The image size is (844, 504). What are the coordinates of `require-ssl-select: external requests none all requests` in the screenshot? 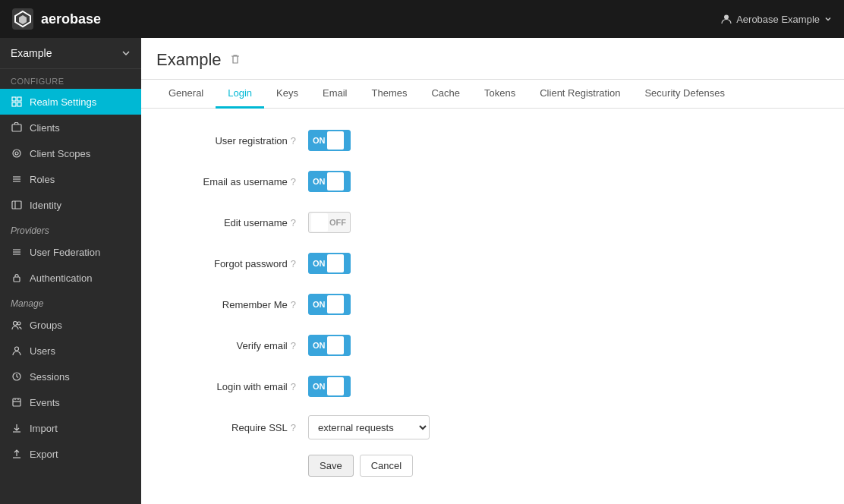 It's located at (369, 427).